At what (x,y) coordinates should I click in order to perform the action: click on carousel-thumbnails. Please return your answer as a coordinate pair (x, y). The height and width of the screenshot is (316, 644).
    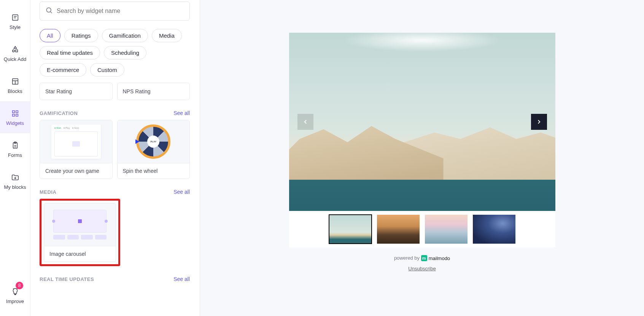
    Looking at the image, I should click on (422, 229).